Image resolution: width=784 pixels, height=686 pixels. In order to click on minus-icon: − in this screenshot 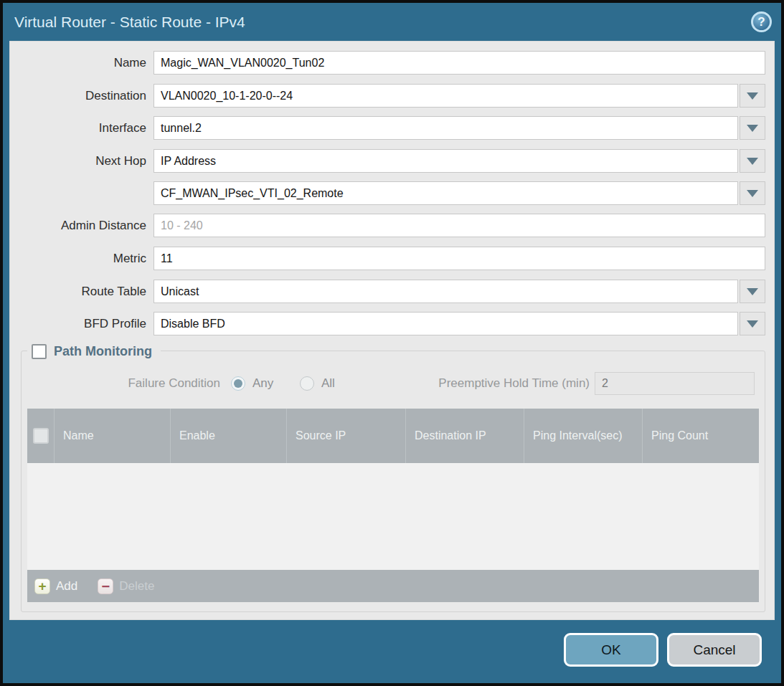, I will do `click(105, 586)`.